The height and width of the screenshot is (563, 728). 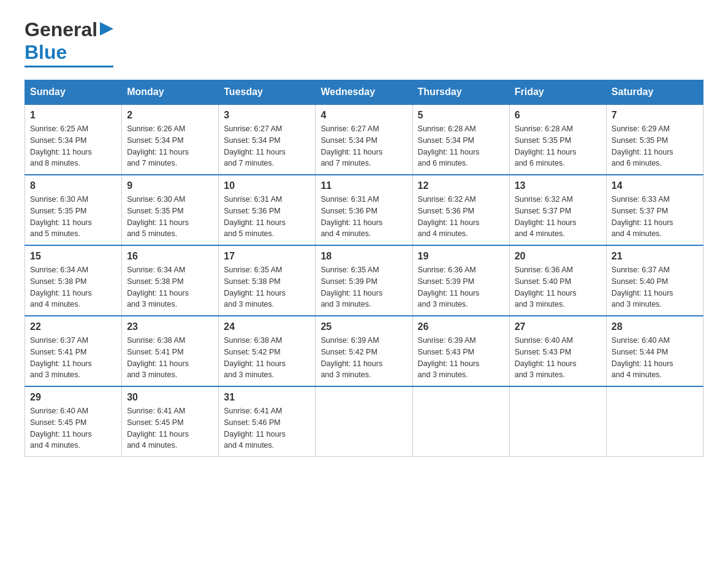 What do you see at coordinates (74, 327) in the screenshot?
I see `day-number: 22` at bounding box center [74, 327].